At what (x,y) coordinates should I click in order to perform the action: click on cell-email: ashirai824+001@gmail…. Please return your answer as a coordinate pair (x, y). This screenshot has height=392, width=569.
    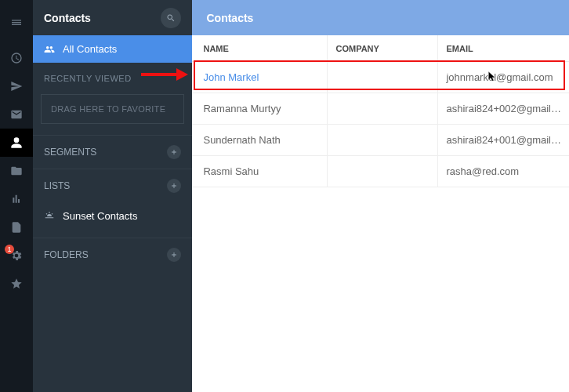
    Looking at the image, I should click on (503, 140).